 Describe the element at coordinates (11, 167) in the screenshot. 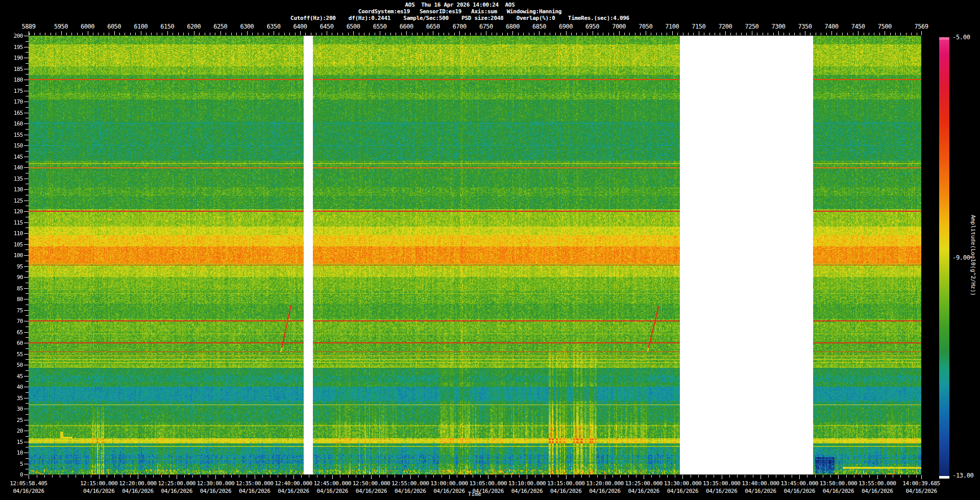

I see `tick-label: 140` at that location.